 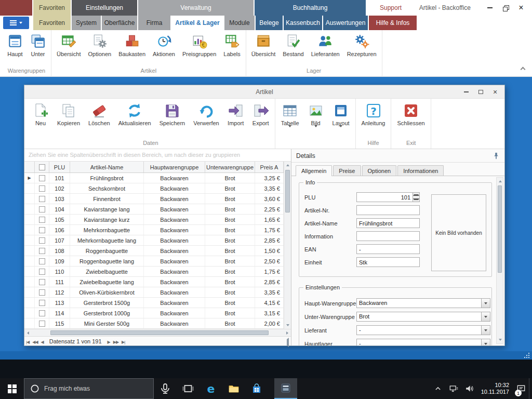 What do you see at coordinates (116, 342) in the screenshot?
I see `nav-next-page-button: ▶▶` at bounding box center [116, 342].